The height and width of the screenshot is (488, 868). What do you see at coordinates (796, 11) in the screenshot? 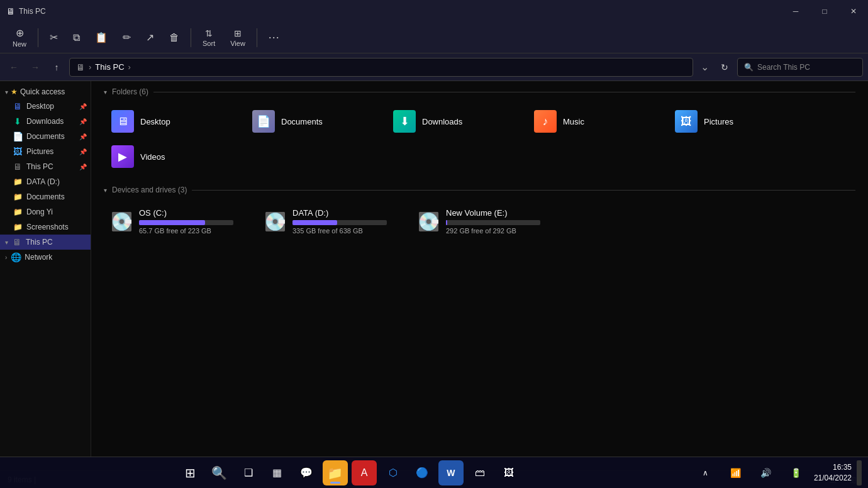
I see `minimize-button: ─` at bounding box center [796, 11].